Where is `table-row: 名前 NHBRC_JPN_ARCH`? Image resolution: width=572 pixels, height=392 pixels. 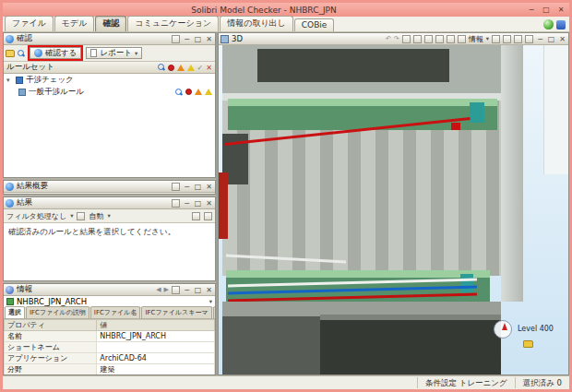
table-row: 名前 NHBRC_JPN_ARCH is located at coordinates (110, 337).